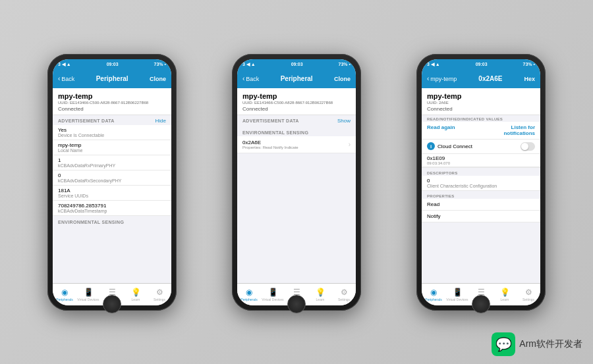 The height and width of the screenshot is (364, 593). I want to click on device-header-2: mpy-temp UUID: EE143466-C500-A828-8667-9…, so click(296, 101).